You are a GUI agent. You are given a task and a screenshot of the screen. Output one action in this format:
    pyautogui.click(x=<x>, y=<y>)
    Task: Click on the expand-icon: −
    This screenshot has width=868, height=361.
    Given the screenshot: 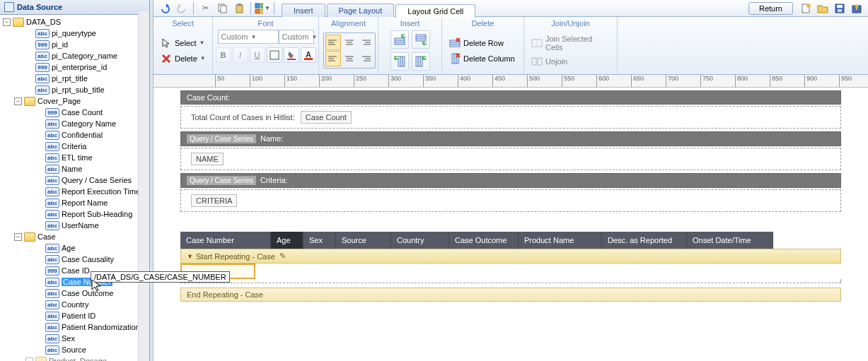 What is the action you would take?
    pyautogui.click(x=30, y=360)
    